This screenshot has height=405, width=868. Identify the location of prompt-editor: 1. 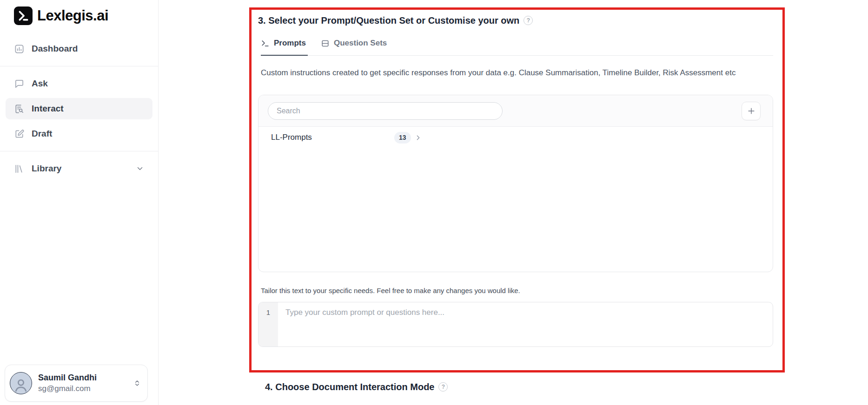
(516, 324).